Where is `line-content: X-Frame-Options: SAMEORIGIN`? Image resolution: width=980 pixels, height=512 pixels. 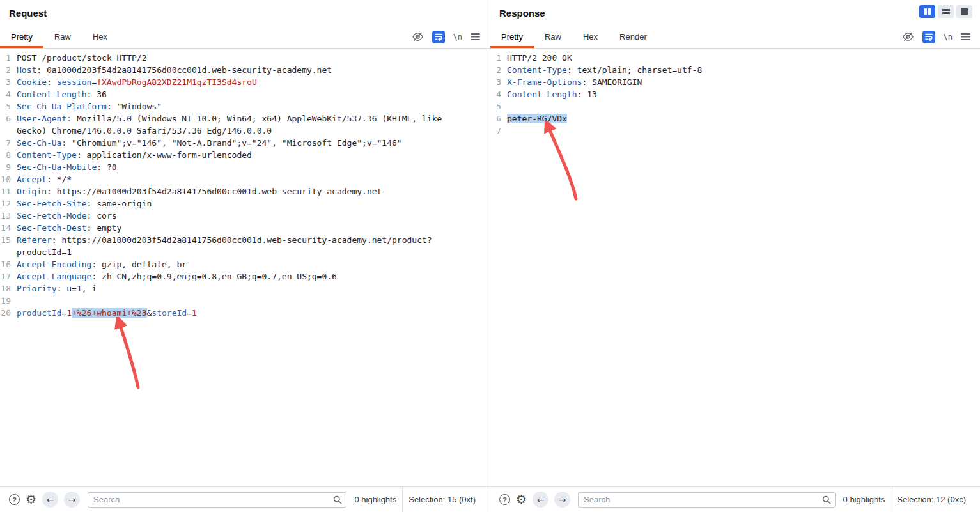
line-content: X-Frame-Options: SAMEORIGIN is located at coordinates (740, 82).